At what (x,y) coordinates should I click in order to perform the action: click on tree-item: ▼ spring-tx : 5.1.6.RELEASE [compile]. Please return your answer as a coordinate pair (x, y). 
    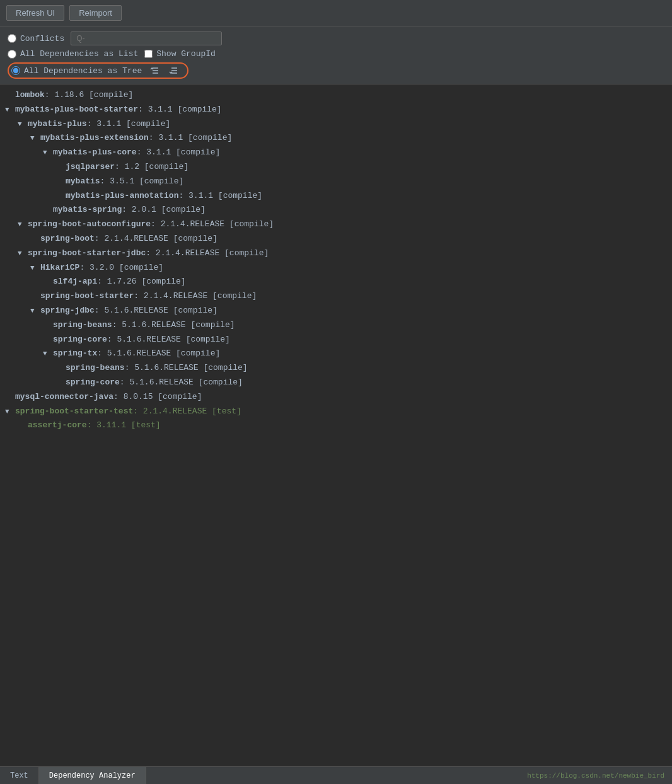
    Looking at the image, I should click on (336, 354).